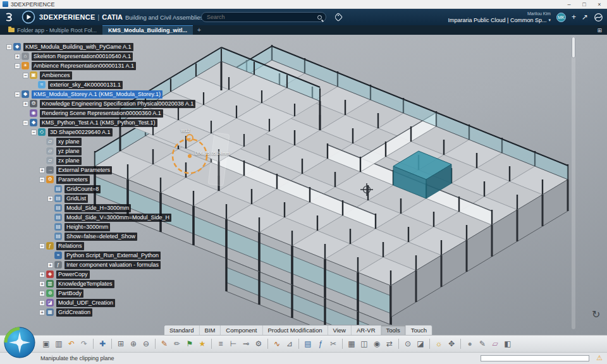  Describe the element at coordinates (101, 255) in the screenshot. I see `tree-row: »Python Script_Run_External_Python` at that location.